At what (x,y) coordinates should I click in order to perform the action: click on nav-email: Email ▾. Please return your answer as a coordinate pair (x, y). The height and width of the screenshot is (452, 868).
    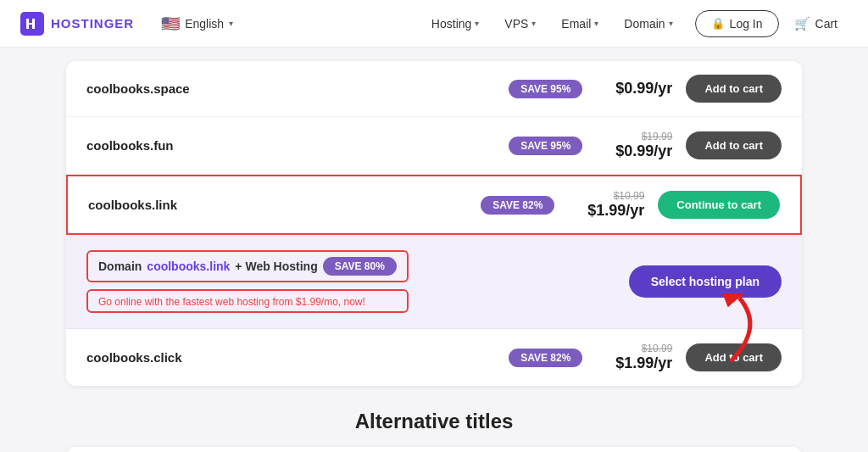
    Looking at the image, I should click on (580, 24).